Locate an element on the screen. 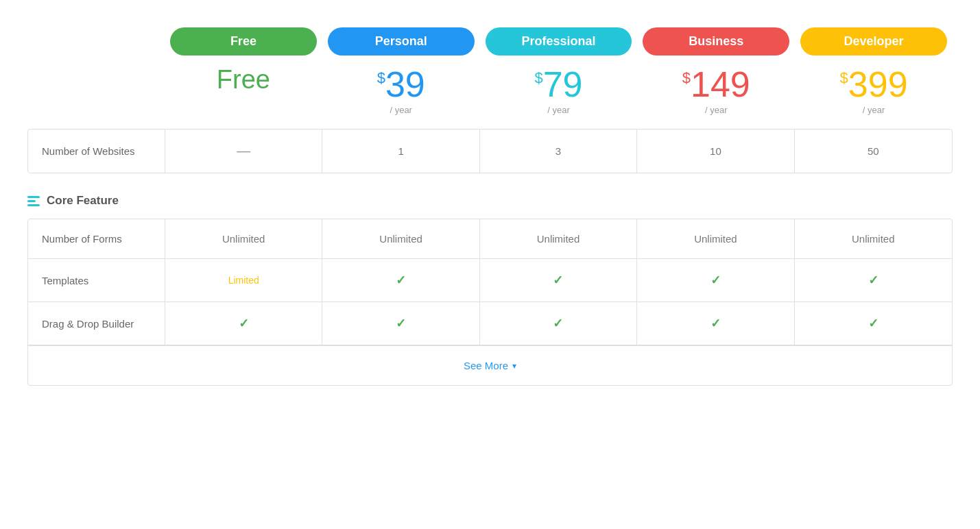 The image size is (980, 529). dragdrop-row: Drag & Drop Builder ✓ ✓ ✓ ✓ ✓ is located at coordinates (490, 323).